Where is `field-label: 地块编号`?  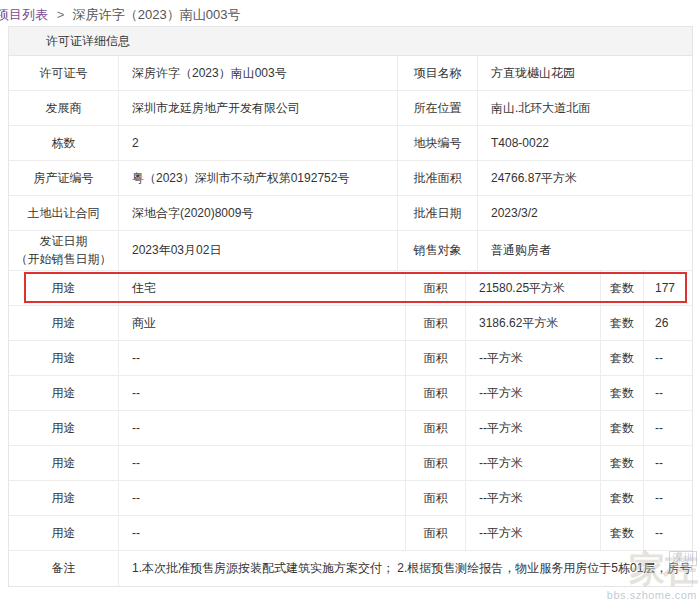
field-label: 地块编号 is located at coordinates (438, 143).